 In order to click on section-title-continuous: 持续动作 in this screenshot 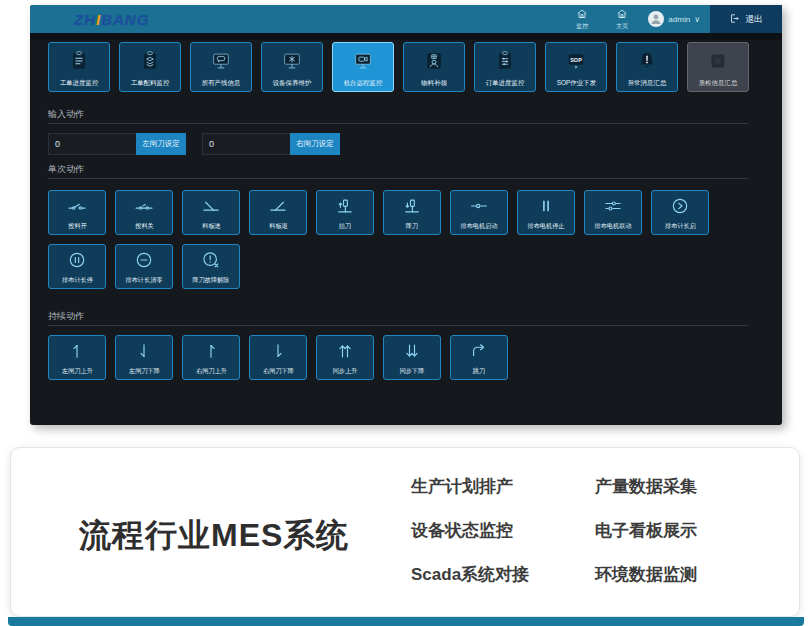, I will do `click(66, 316)`.